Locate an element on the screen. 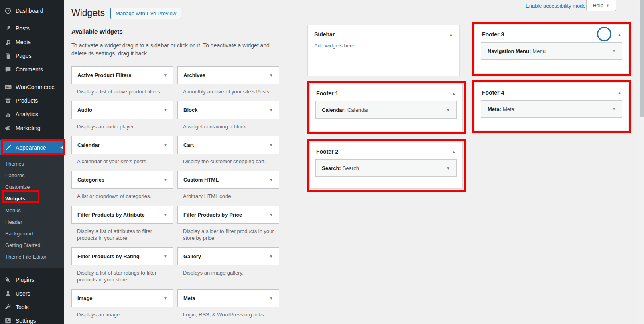 The height and width of the screenshot is (324, 644). sidebar-item-settings: Settings is located at coordinates (32, 319).